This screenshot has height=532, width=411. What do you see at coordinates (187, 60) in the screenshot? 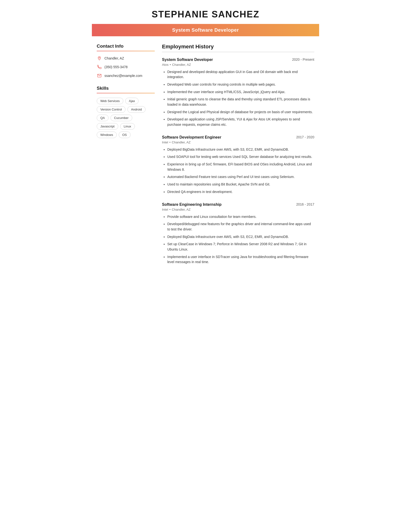
I see `job-title: System Software Developer` at bounding box center [187, 60].